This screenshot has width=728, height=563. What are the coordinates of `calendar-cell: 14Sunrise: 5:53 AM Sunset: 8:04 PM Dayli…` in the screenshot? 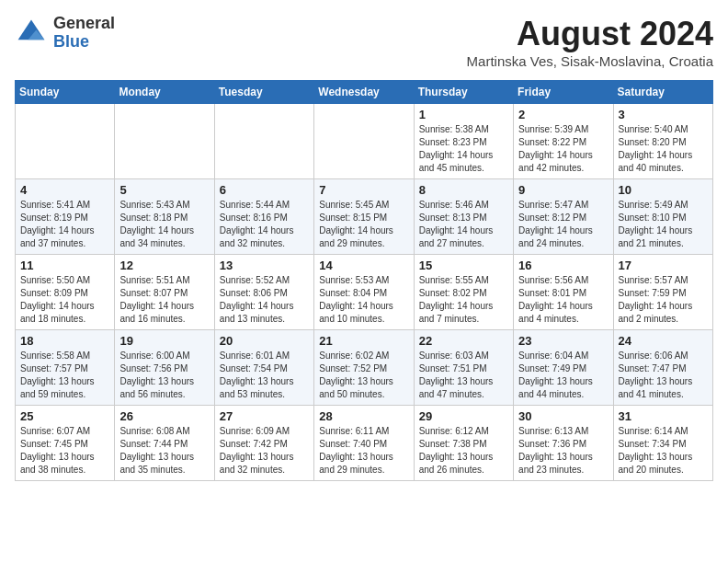 It's located at (364, 293).